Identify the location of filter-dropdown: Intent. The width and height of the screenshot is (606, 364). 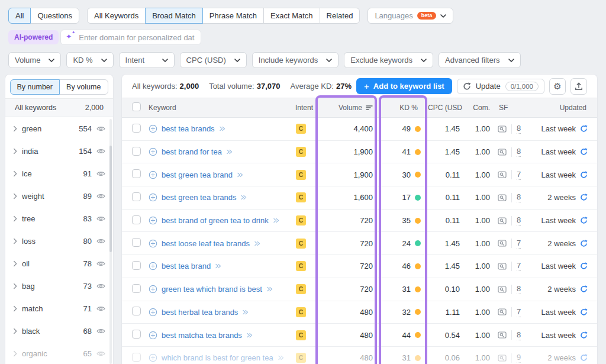
(147, 60).